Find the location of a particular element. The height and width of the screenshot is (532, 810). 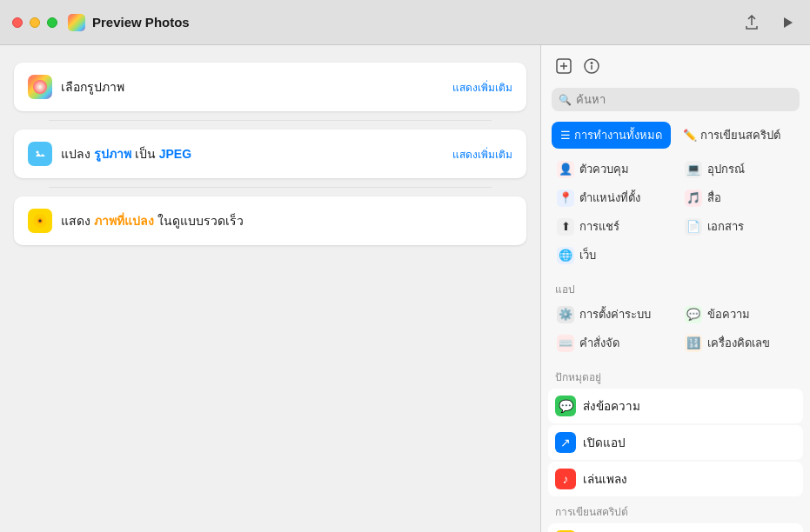

app-section-label: แอป is located at coordinates (675, 289).